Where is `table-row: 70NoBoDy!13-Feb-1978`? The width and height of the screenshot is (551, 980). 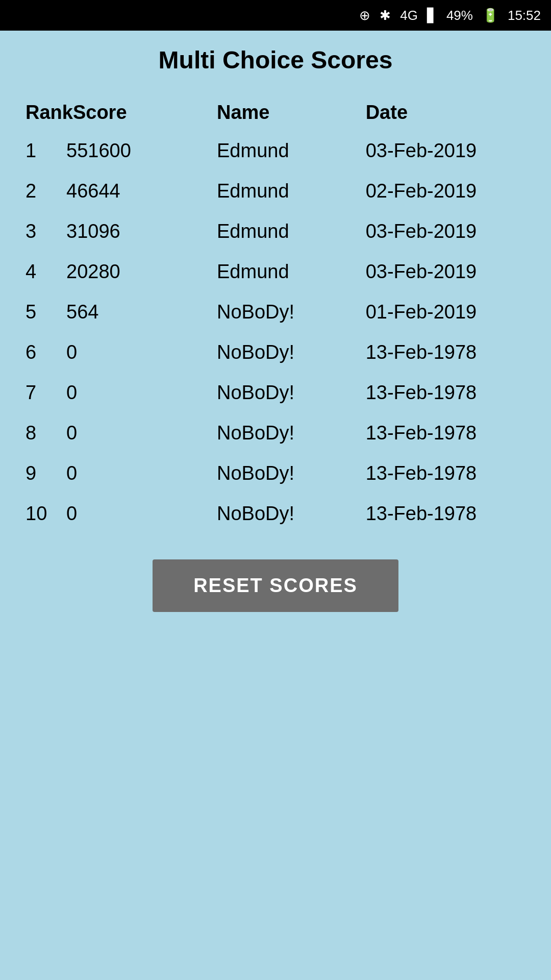
table-row: 70NoBoDy!13-Feb-1978 is located at coordinates (276, 393).